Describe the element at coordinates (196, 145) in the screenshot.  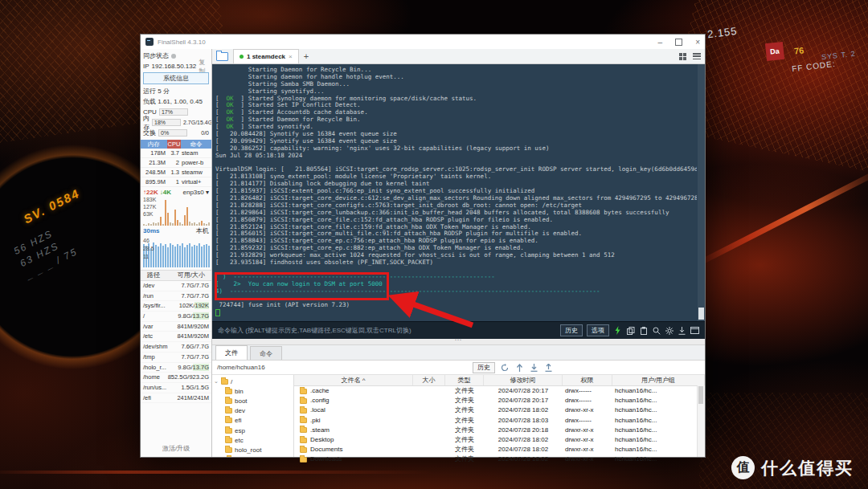
I see `process-col-cmd: 命令` at that location.